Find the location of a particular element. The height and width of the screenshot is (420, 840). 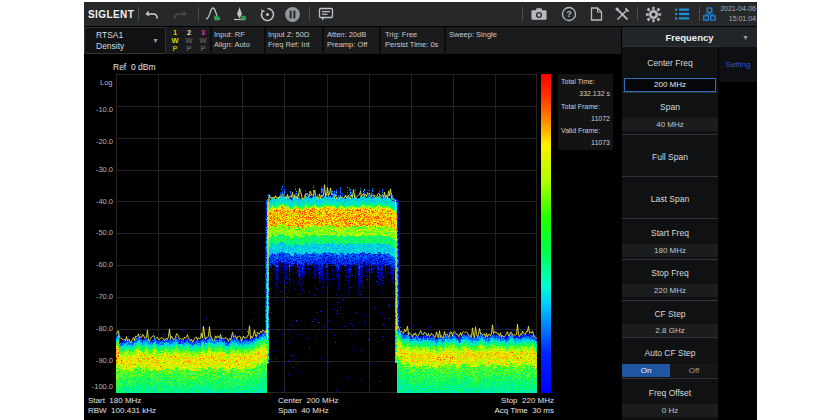

mode-line1: RTSA1 is located at coordinates (110, 35).